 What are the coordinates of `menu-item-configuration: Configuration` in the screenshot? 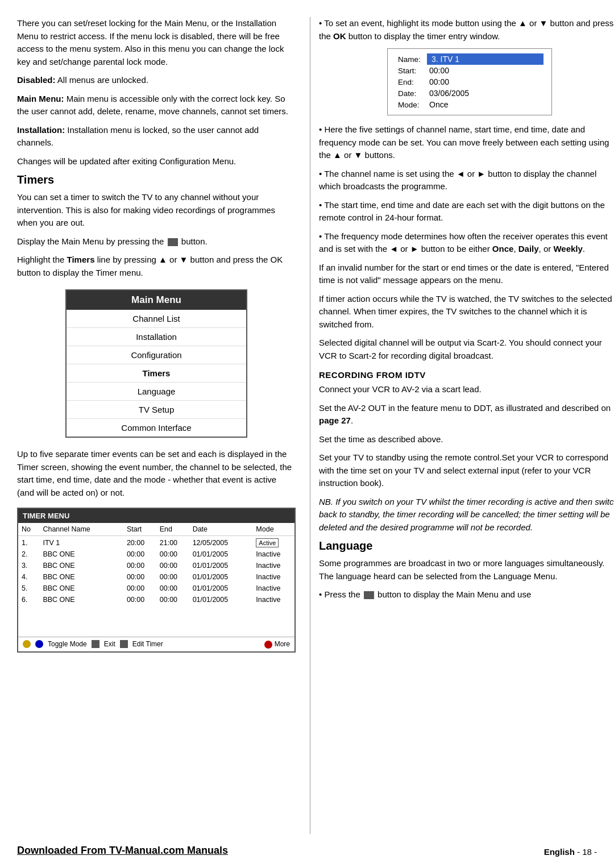 It's located at (156, 355).